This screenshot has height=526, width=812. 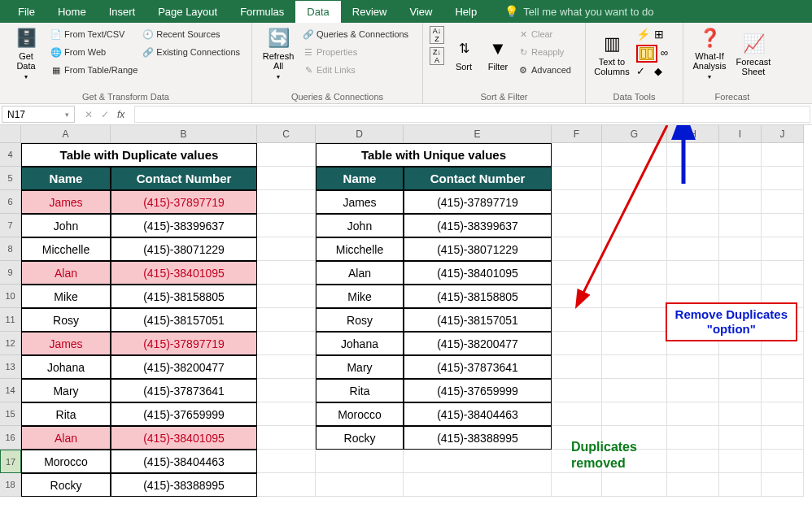 What do you see at coordinates (464, 54) in the screenshot?
I see `sort-button: ⇅ Sort` at bounding box center [464, 54].